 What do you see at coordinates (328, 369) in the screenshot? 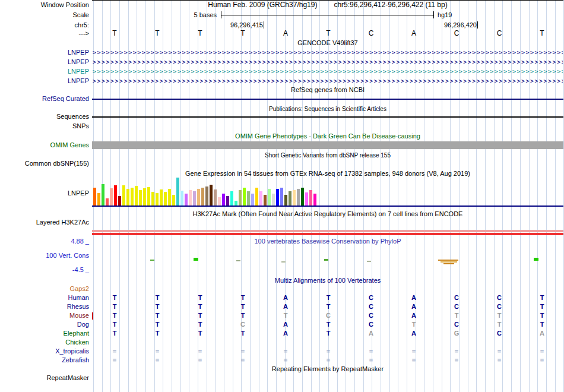
I see `repeatmasker-track-title: Repeating Elements by RepeatMasker` at bounding box center [328, 369].